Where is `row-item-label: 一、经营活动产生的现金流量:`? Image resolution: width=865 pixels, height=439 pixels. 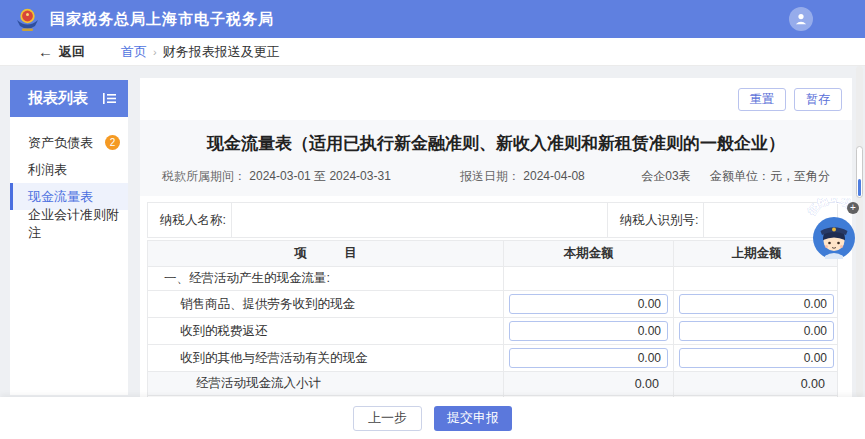
row-item-label: 一、经营活动产生的现金流量: is located at coordinates (326, 278).